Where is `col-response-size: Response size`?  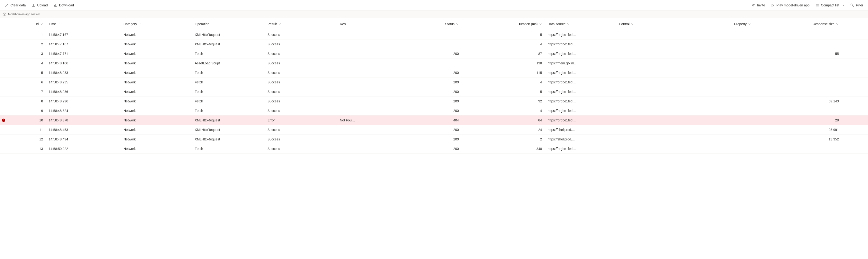 col-response-size: Response size is located at coordinates (798, 24).